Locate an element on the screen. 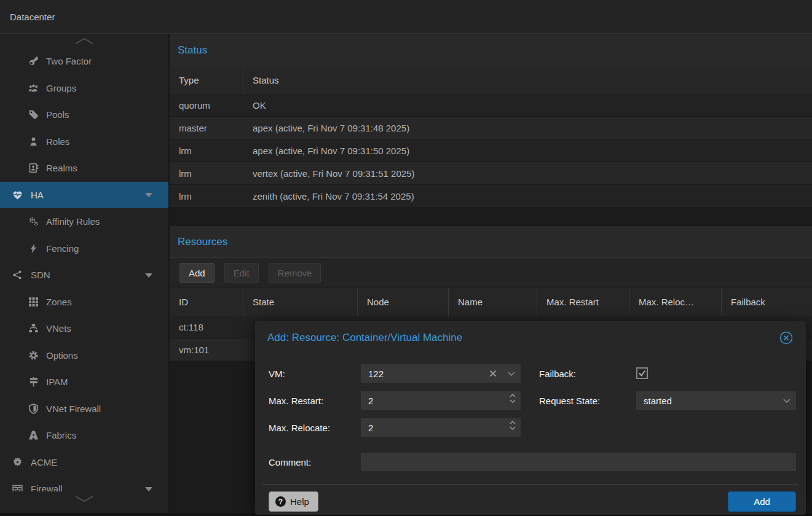  vm-combo: 122 is located at coordinates (441, 373).